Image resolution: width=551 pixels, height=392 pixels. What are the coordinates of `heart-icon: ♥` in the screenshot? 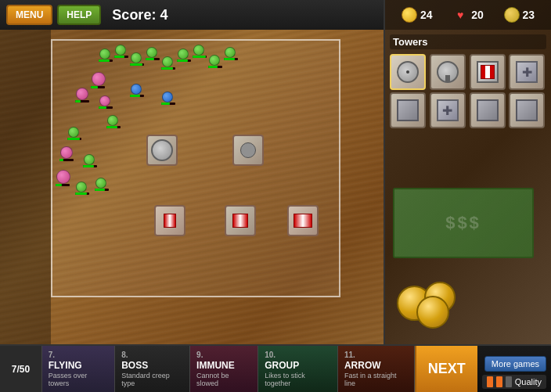 It's located at (460, 15).